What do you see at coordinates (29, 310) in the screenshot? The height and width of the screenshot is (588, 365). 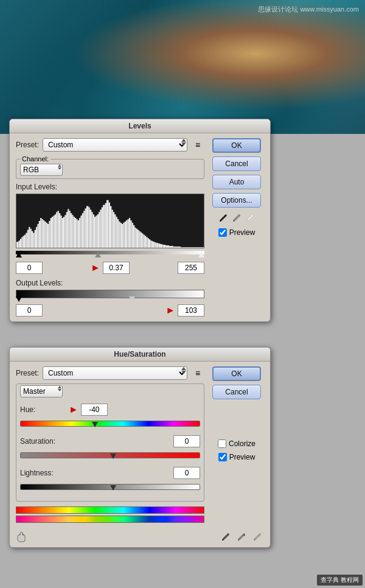 I see `output-black-field: 0` at bounding box center [29, 310].